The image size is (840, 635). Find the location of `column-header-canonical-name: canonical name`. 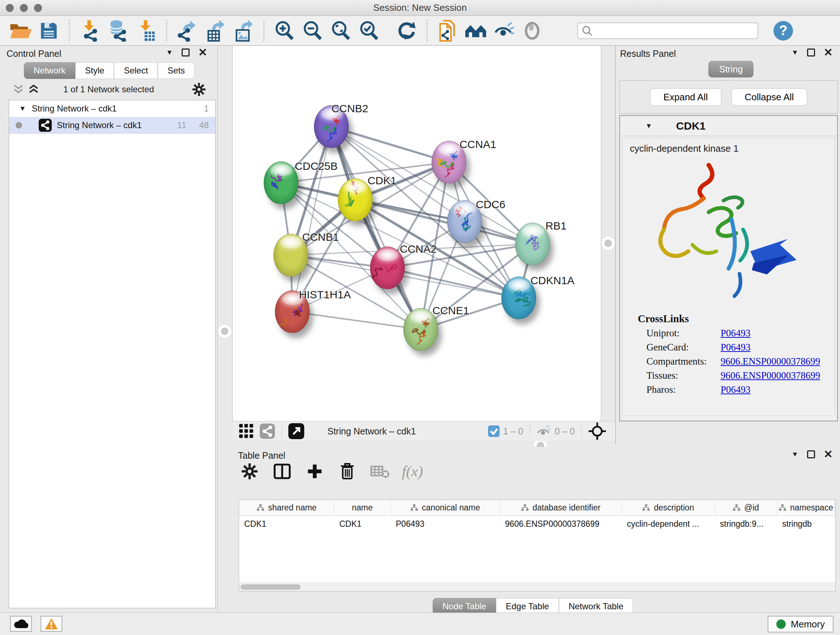

column-header-canonical-name: canonical name is located at coordinates (445, 508).